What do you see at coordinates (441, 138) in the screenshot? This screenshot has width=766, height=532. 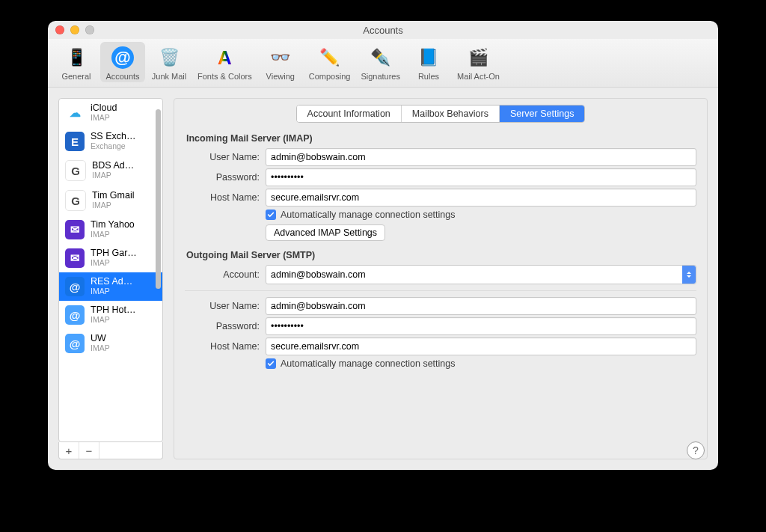 I see `incoming-section-title: Incoming Mail Server (IMAP)` at bounding box center [441, 138].